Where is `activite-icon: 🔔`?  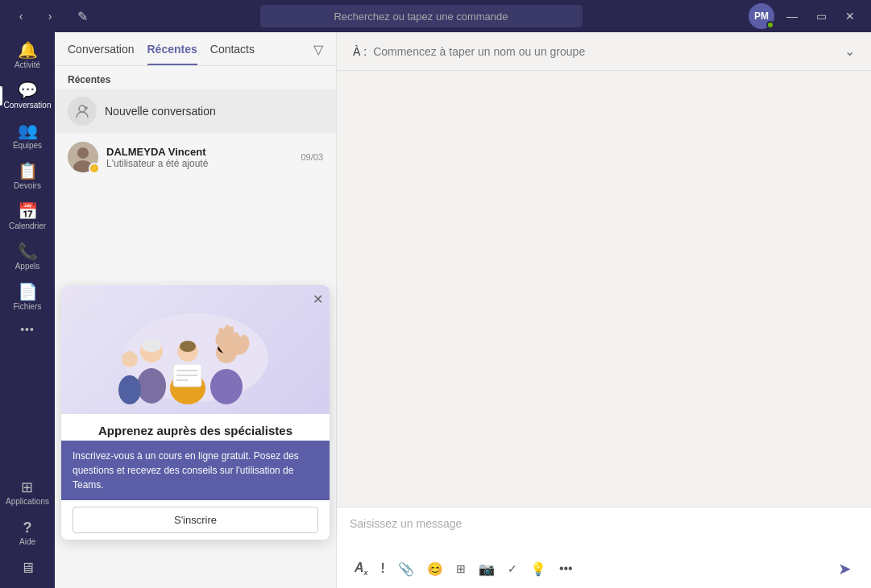 activite-icon: 🔔 is located at coordinates (27, 50).